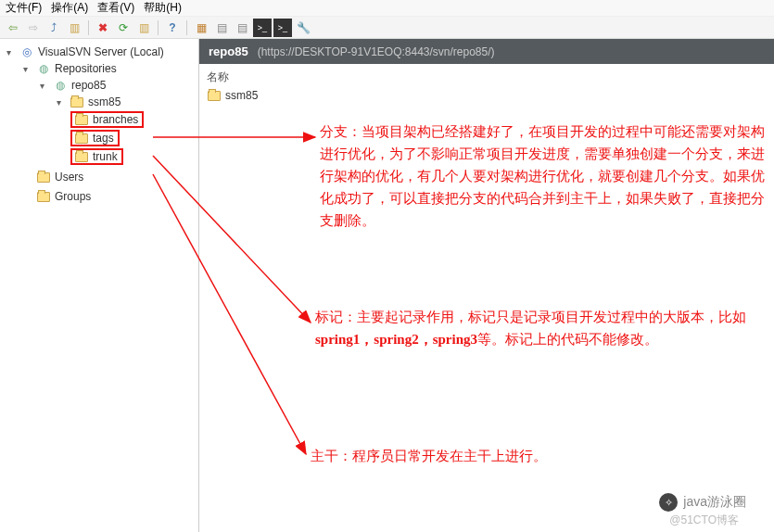 This screenshot has width=774, height=532. Describe the element at coordinates (101, 52) in the screenshot. I see `tree-root-label: VisualSVN Server (Local)` at that location.